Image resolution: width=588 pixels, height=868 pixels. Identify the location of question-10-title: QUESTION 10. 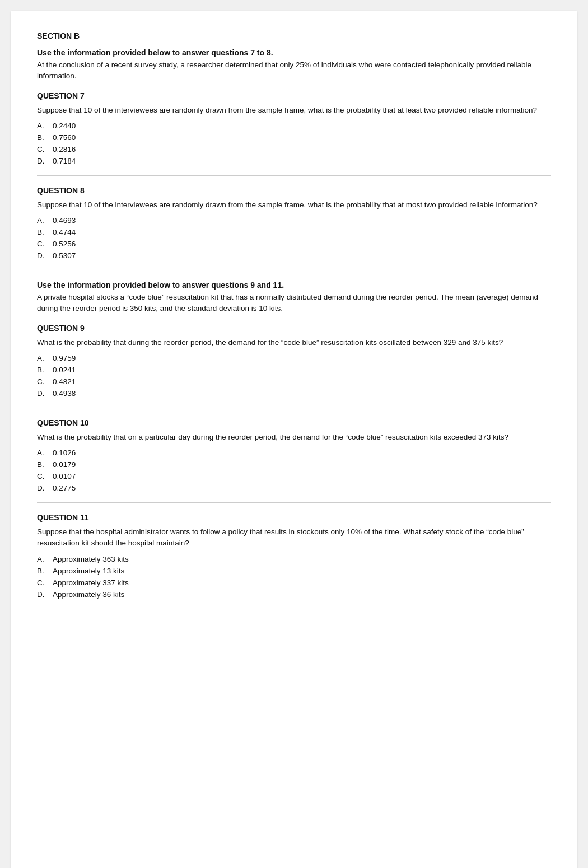
(294, 423).